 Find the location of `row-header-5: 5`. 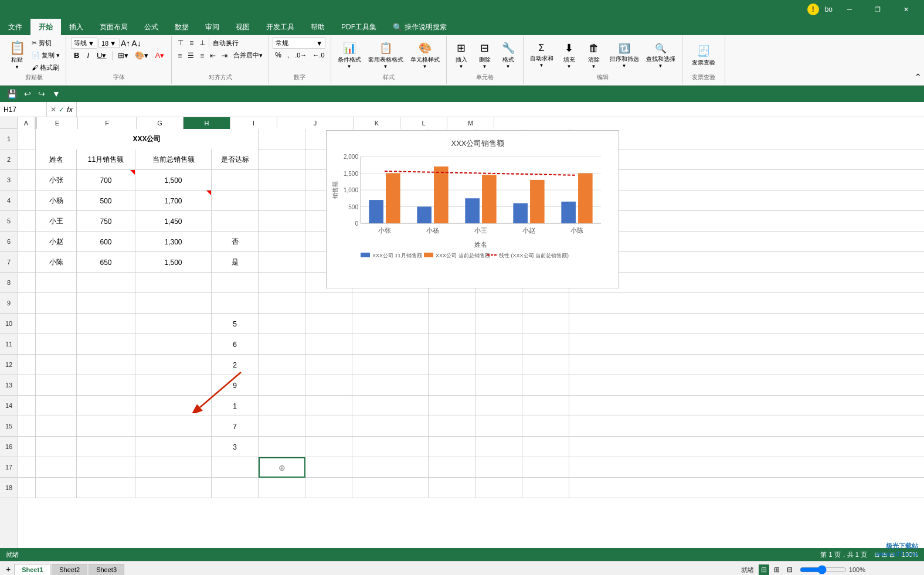

row-header-5: 5 is located at coordinates (9, 222).